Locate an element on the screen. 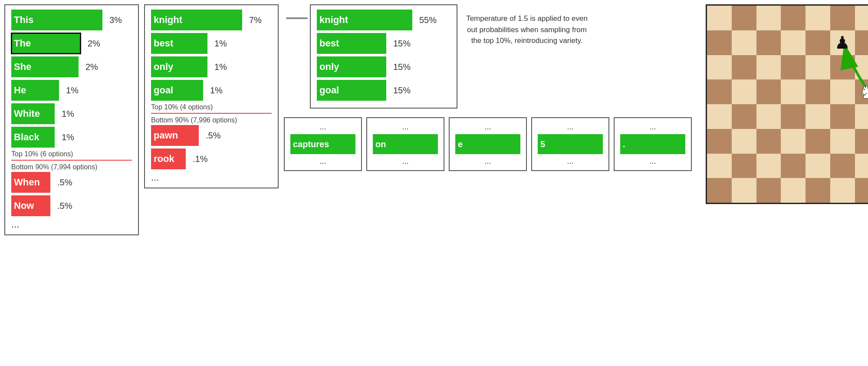 This screenshot has height=366, width=868. bar: When is located at coordinates (31, 182).